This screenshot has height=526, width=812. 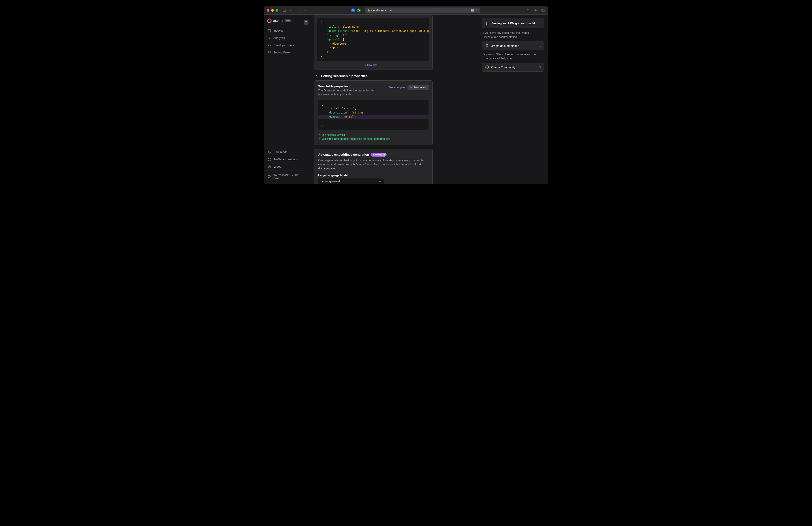 I want to click on sidebar-item-profile: Profile and settings, so click(x=285, y=159).